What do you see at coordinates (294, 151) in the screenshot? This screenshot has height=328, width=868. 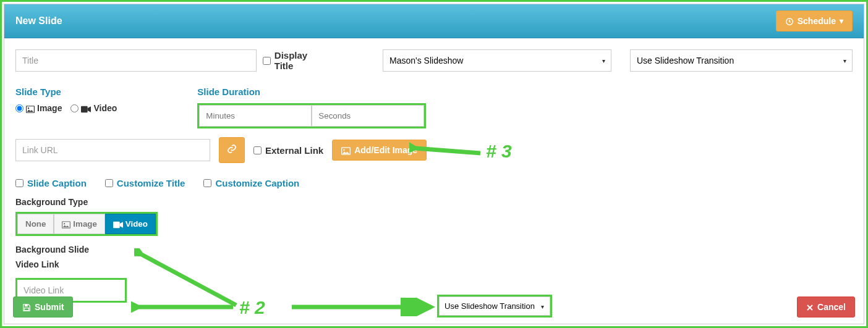 I see `external-link-label: External Link` at bounding box center [294, 151].